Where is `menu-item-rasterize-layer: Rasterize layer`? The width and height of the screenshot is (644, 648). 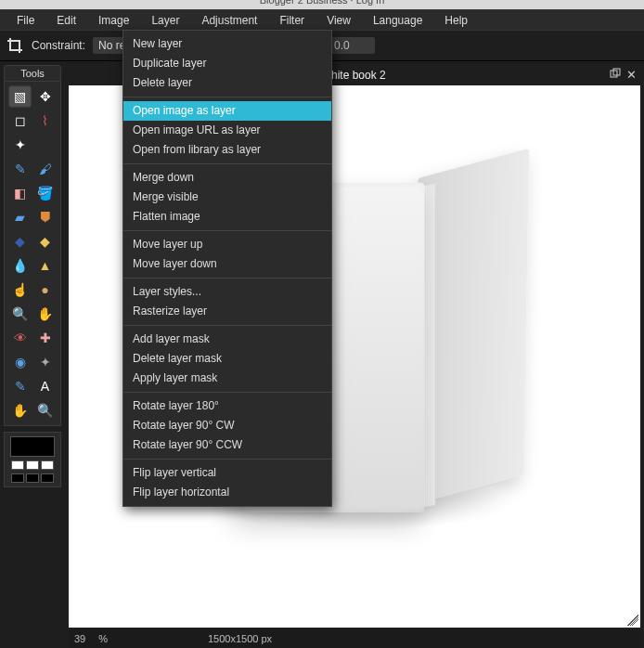
menu-item-rasterize-layer: Rasterize layer is located at coordinates (227, 312).